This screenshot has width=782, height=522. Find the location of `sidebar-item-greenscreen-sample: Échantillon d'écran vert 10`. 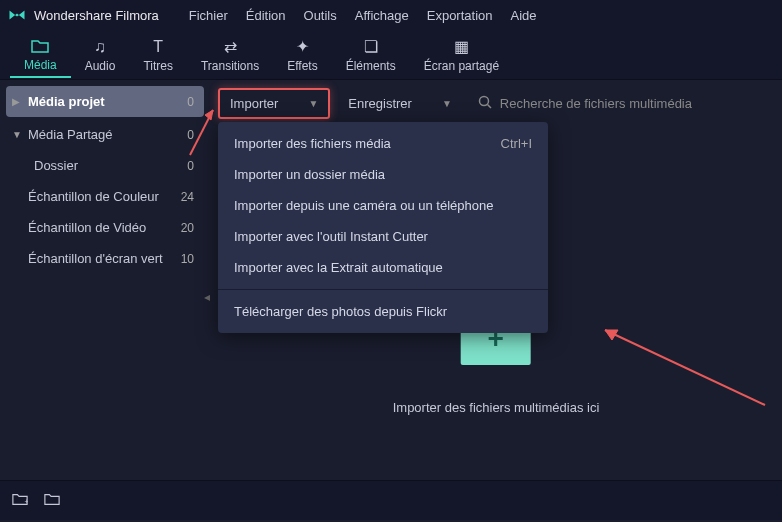

sidebar-item-greenscreen-sample: Échantillon d'écran vert 10 is located at coordinates (105, 258).